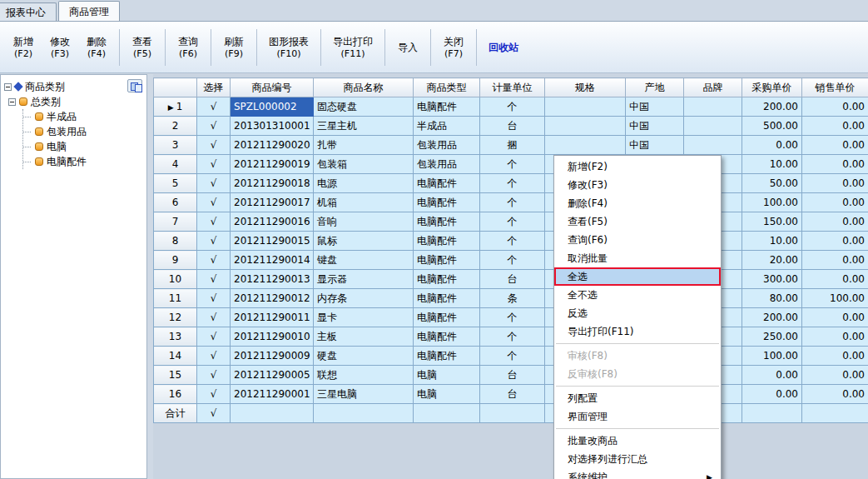  Describe the element at coordinates (272, 280) in the screenshot. I see `cell-code: 201211290013` at that location.